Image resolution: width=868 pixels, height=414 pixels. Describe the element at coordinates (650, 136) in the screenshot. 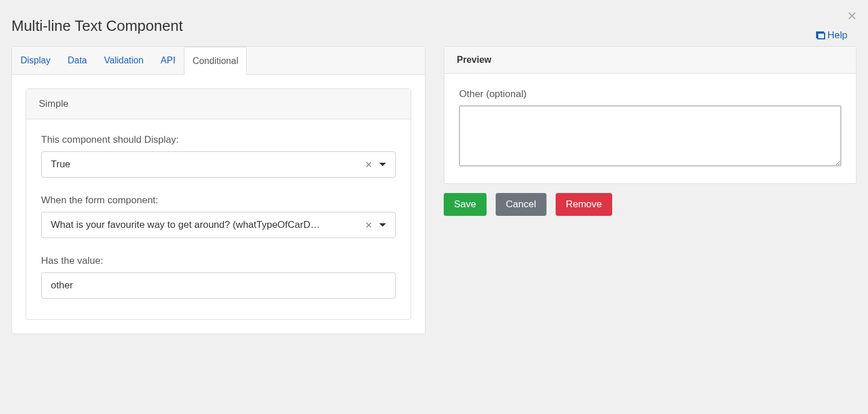

I see `preview-textarea` at that location.